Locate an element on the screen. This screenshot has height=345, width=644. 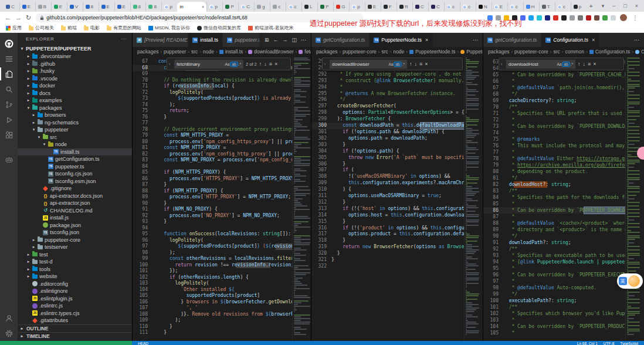
browser-tab: L is located at coordinates (310, 7).